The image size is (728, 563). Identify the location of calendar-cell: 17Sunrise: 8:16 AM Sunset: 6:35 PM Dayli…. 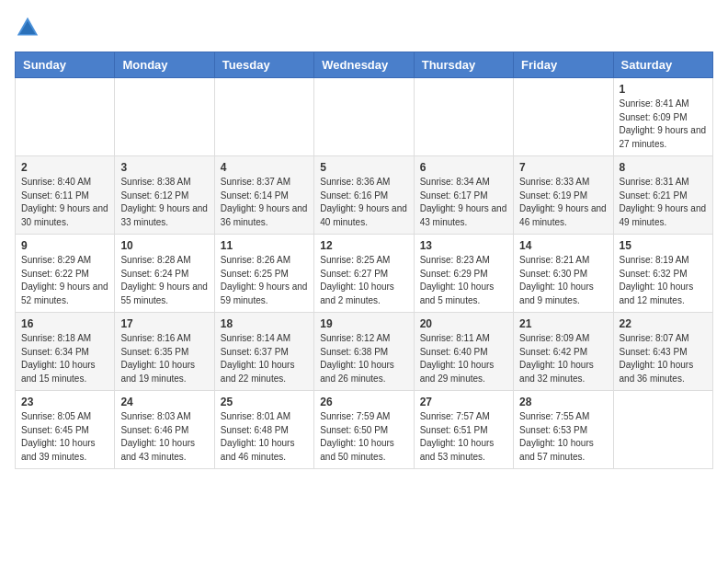
(165, 351).